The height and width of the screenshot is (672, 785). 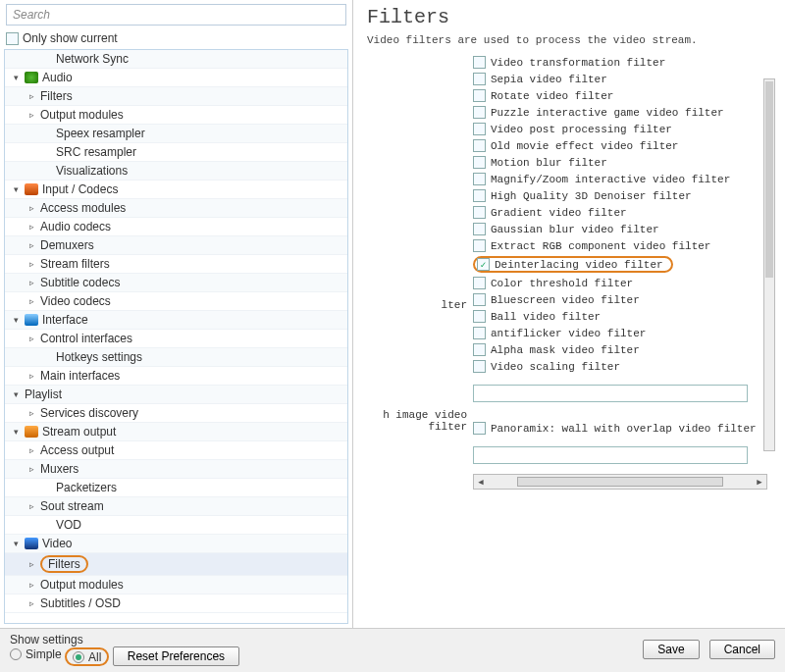 What do you see at coordinates (177, 339) in the screenshot?
I see `tree-item-ctrl_if: ▹Control interfaces` at bounding box center [177, 339].